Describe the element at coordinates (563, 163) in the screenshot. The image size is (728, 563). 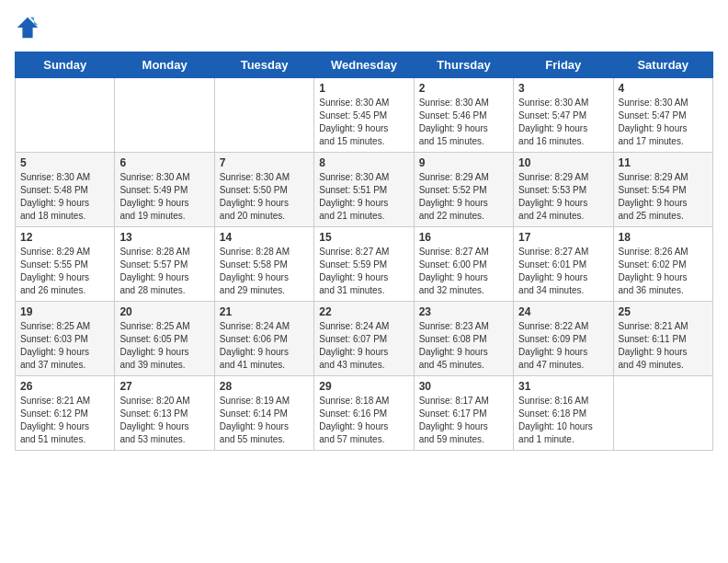
I see `day-number: 10` at that location.